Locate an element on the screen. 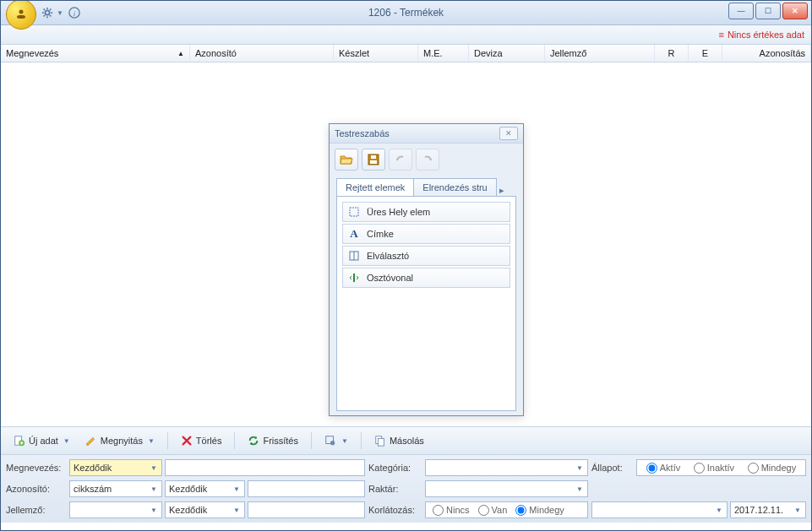  allapot-aktiv-radio: Aktív is located at coordinates (663, 468).